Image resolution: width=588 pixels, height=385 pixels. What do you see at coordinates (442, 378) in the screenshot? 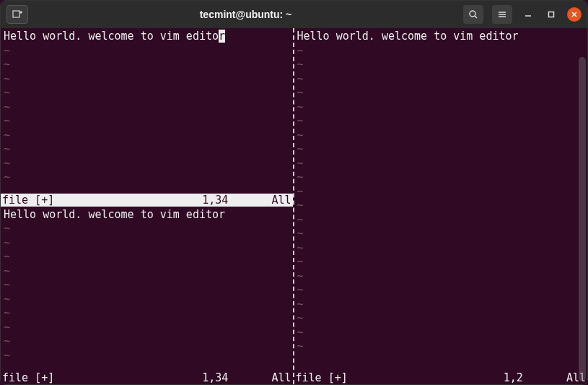
I see `status-line-inactive: file [+] 1,2 All` at bounding box center [442, 378].